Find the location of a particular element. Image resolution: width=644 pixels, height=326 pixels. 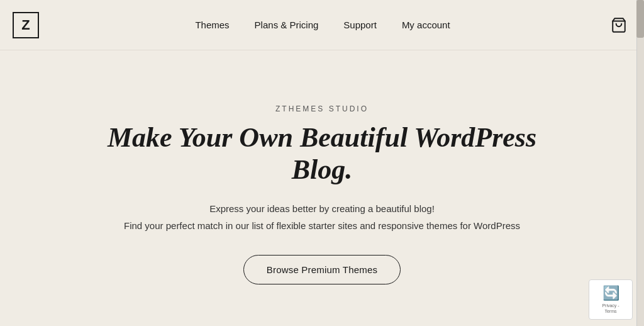

studio-label: ZTHEMES STUDIO is located at coordinates (322, 109).